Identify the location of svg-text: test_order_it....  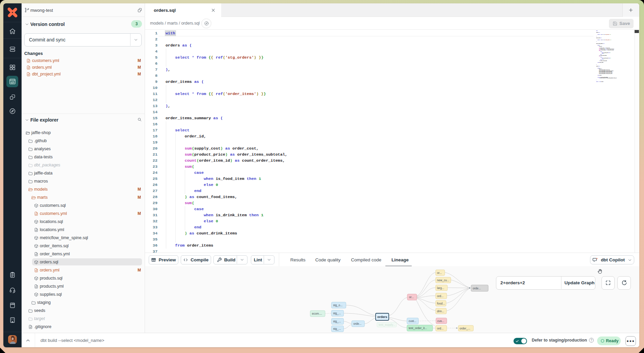
(418, 328).